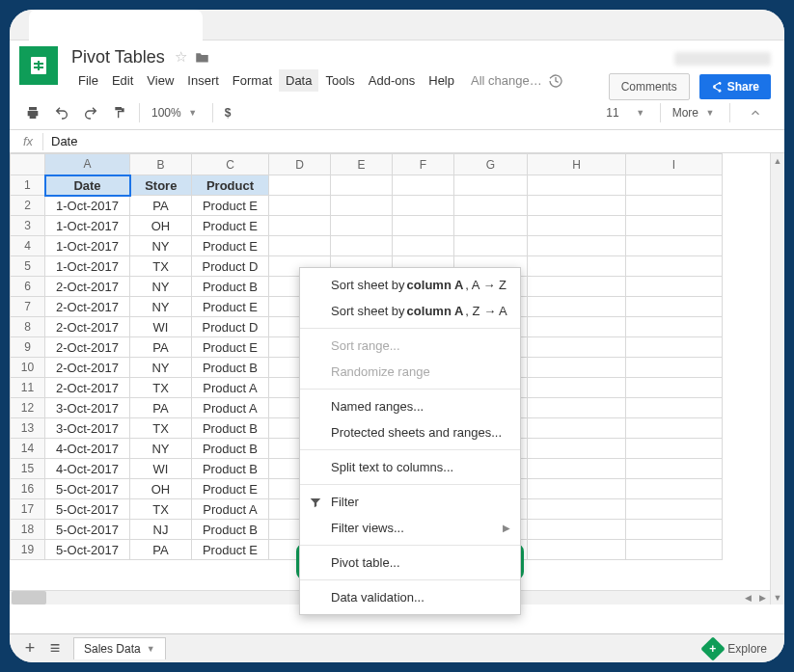  Describe the element at coordinates (507, 81) in the screenshot. I see `changes-saved: All change…` at that location.